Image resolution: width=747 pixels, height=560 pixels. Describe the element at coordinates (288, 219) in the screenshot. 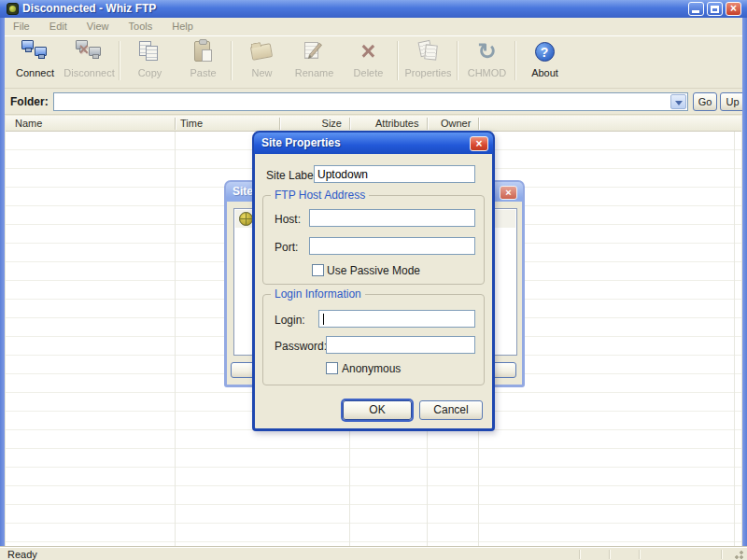

I see `host-label: Host:` at that location.